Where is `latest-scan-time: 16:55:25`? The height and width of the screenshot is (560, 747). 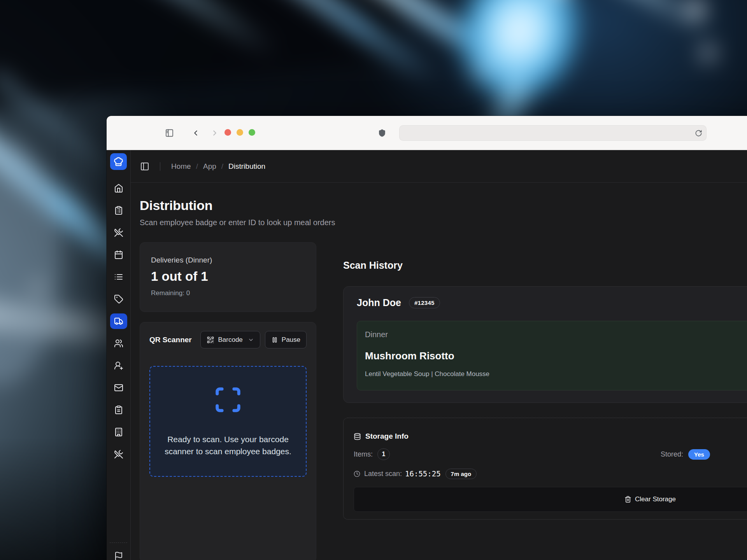
latest-scan-time: 16:55:25 is located at coordinates (423, 474).